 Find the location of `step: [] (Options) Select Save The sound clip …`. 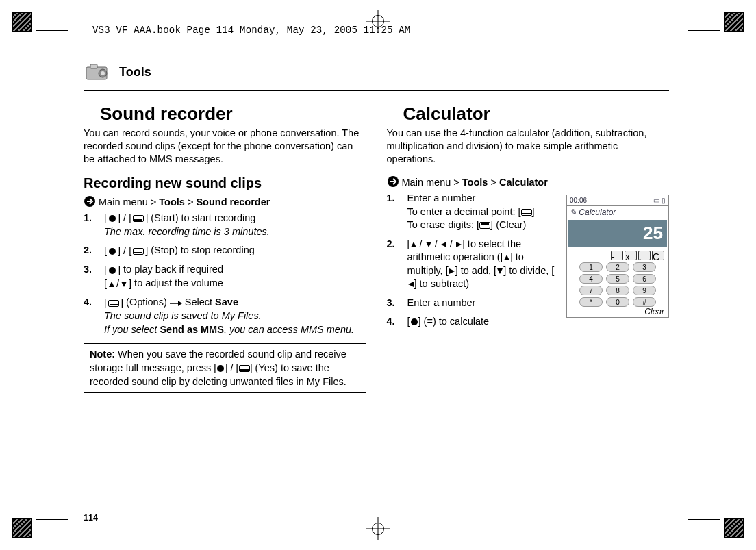

step: [] (Options) Select Save The sound clip … is located at coordinates (225, 316).